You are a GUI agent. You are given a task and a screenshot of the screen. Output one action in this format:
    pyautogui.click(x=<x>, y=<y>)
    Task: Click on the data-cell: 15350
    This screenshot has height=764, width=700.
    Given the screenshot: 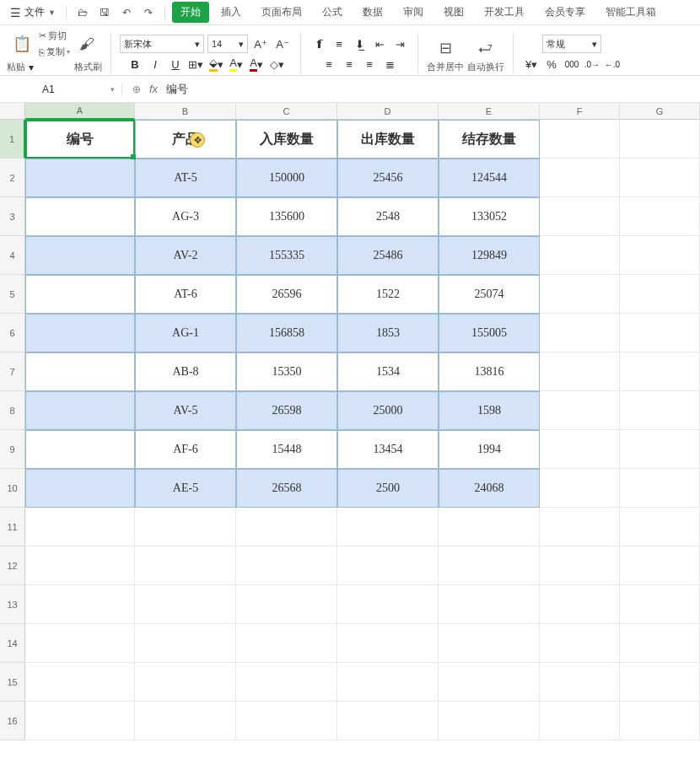 What is the action you would take?
    pyautogui.click(x=287, y=372)
    